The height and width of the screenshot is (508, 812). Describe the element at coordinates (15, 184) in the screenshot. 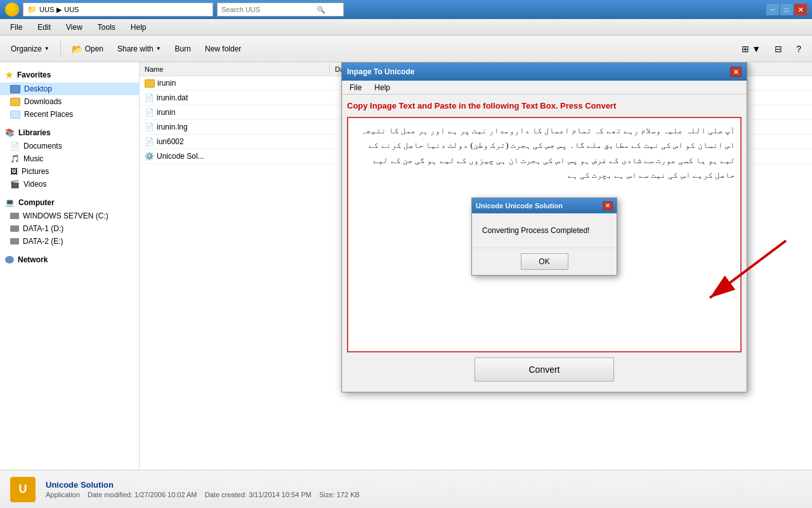

I see `videos-icon: 🎬` at that location.